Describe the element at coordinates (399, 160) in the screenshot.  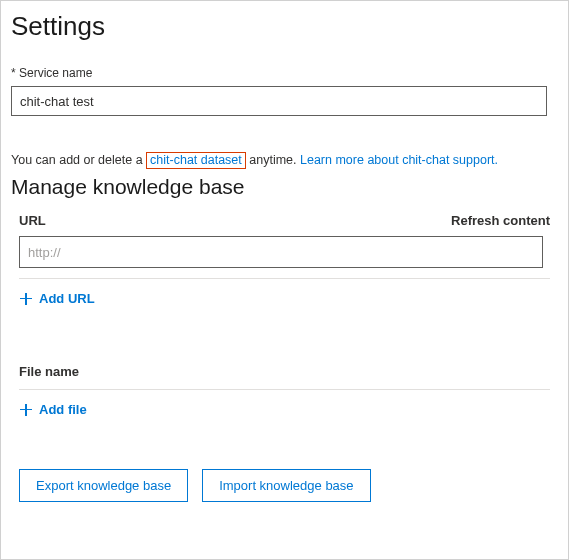
I see `learn-more-link: Learn more about chit-chat support.` at that location.